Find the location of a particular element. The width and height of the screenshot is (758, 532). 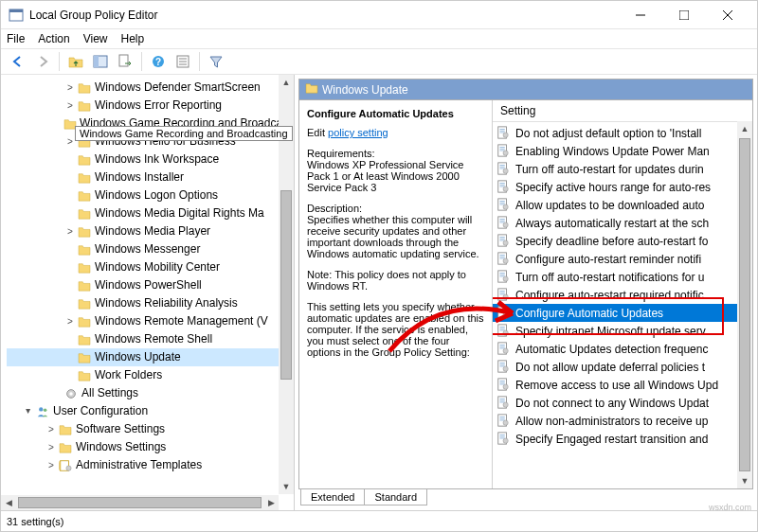

tree-item-admin-templates: >Administrative Templates is located at coordinates (150, 466).